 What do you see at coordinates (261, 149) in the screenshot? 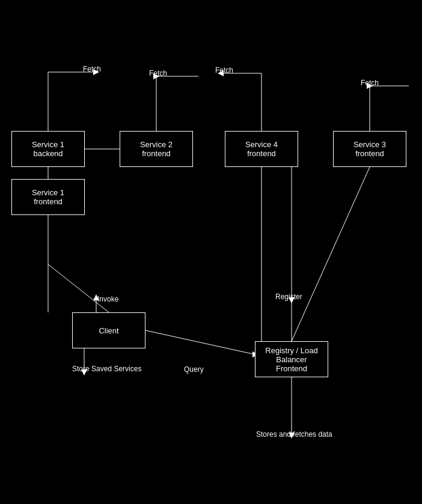
I see `service4-frontend-label: Service 4 frontend` at bounding box center [261, 149].